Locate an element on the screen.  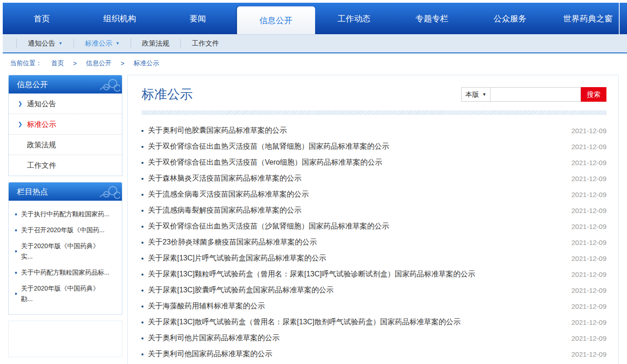
hot-topic-item: 关于2020年版《中国药典》 实... is located at coordinates (66, 251).